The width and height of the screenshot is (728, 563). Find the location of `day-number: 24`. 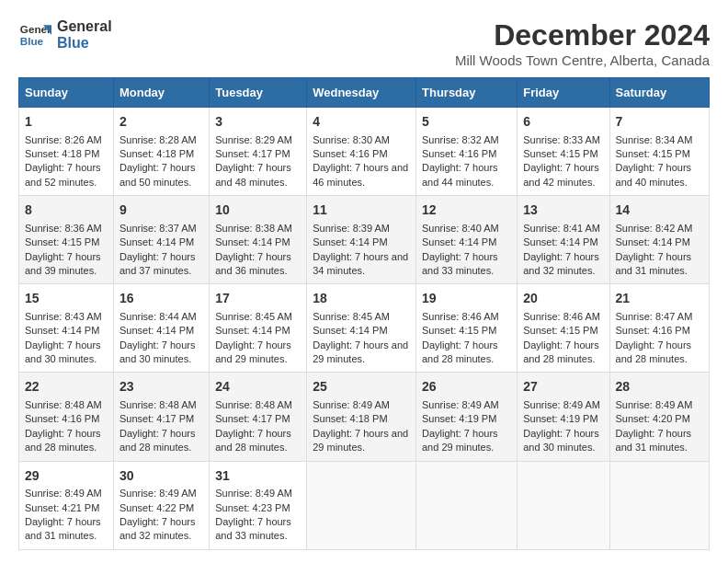

day-number: 24 is located at coordinates (257, 387).